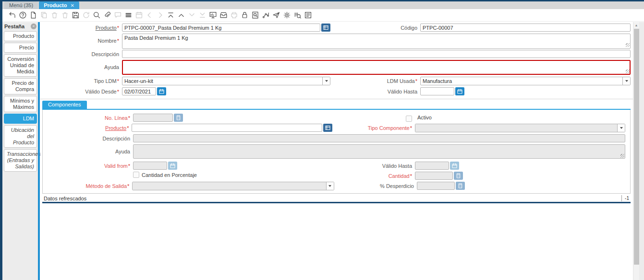  Describe the element at coordinates (409, 119) in the screenshot. I see `activo-checkbox` at that location.